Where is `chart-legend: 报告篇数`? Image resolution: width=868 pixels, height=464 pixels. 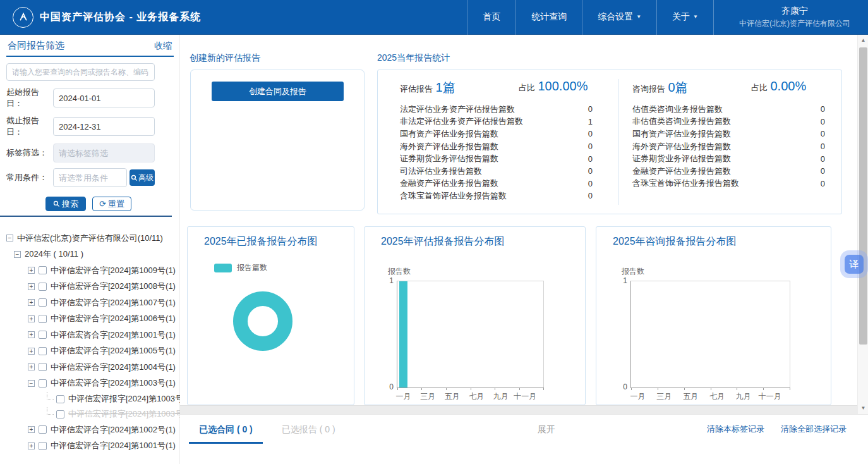 chart-legend: 报告篇数 is located at coordinates (241, 268).